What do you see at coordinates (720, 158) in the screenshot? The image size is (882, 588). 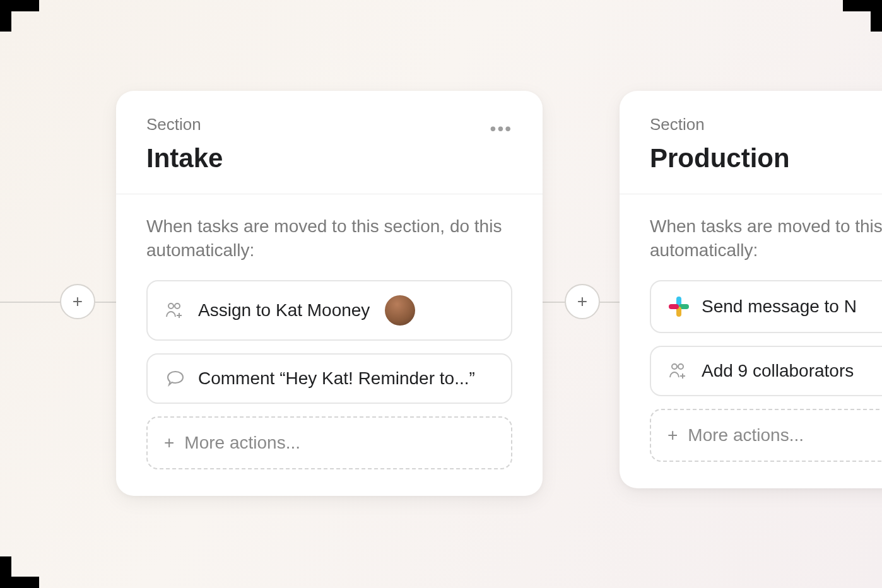 I see `section-title: Production` at bounding box center [720, 158].